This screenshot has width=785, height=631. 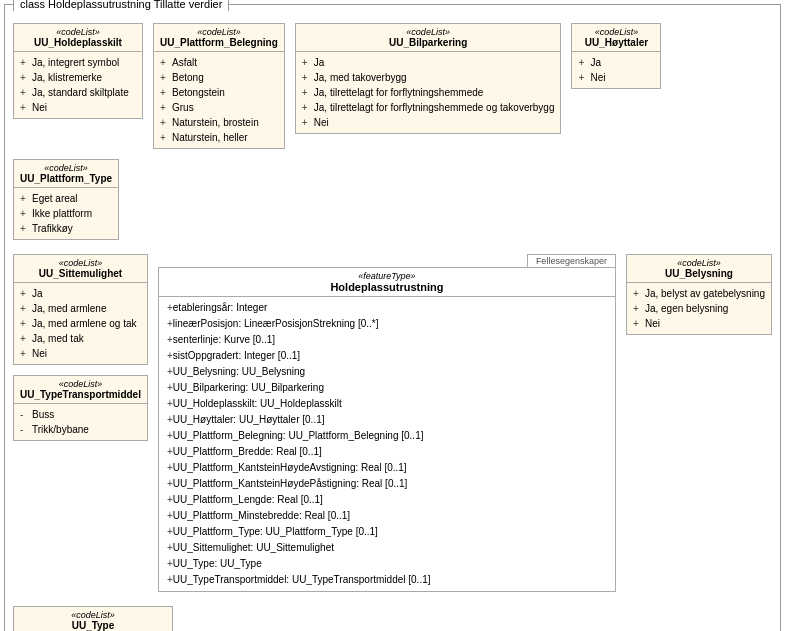 I want to click on attr-text: Ja, standard skiltplate, so click(x=80, y=92).